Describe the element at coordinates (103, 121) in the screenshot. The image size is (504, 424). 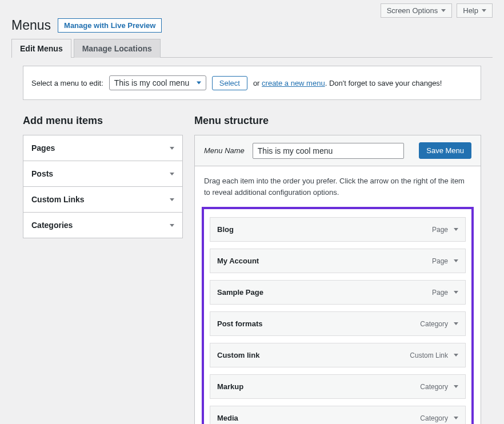
I see `add-items-title: Add menu items` at that location.